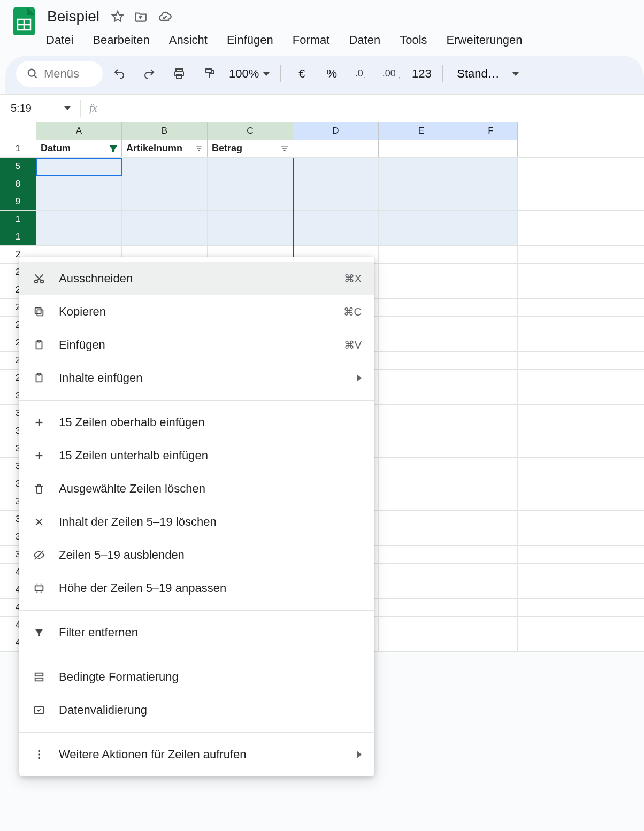 The width and height of the screenshot is (644, 831). I want to click on print-button, so click(179, 74).